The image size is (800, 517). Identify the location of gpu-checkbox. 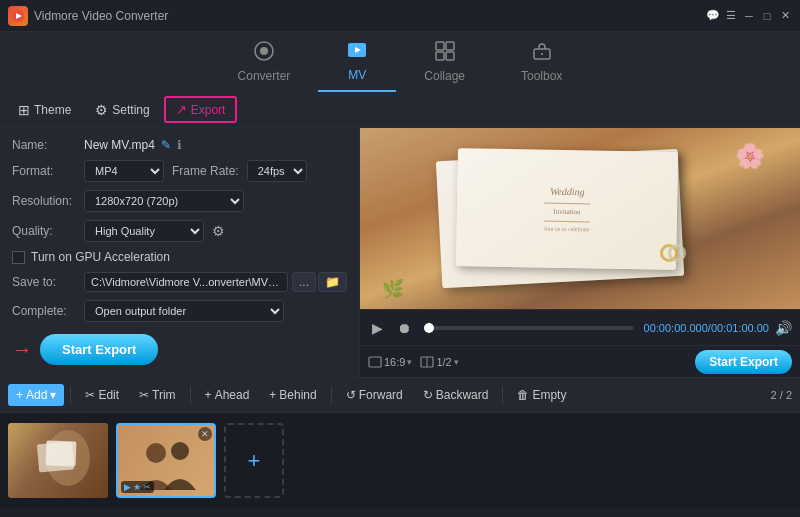
(18, 258).